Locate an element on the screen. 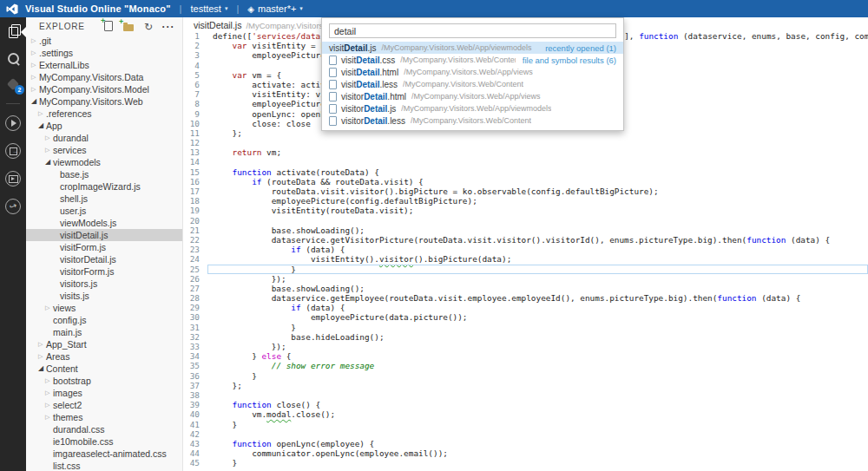  tree-item: ▷.settings is located at coordinates (104, 53).